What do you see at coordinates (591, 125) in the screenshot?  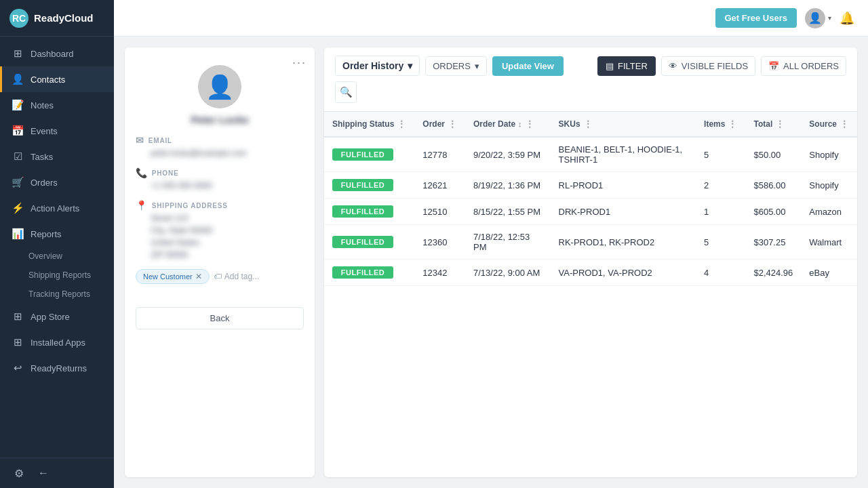 I see `table-header-row: Shipping Status ⋮ Order ⋮` at bounding box center [591, 125].